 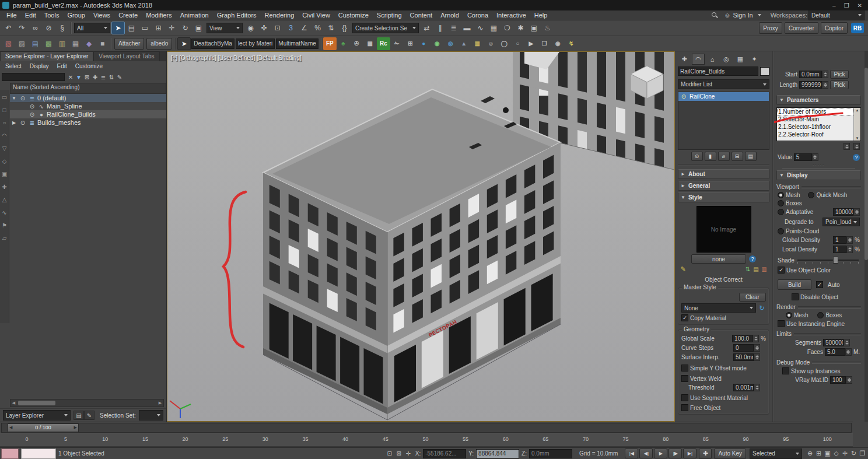 What do you see at coordinates (719, 308) in the screenshot?
I see `master-style-none-dropdown: None` at bounding box center [719, 308].